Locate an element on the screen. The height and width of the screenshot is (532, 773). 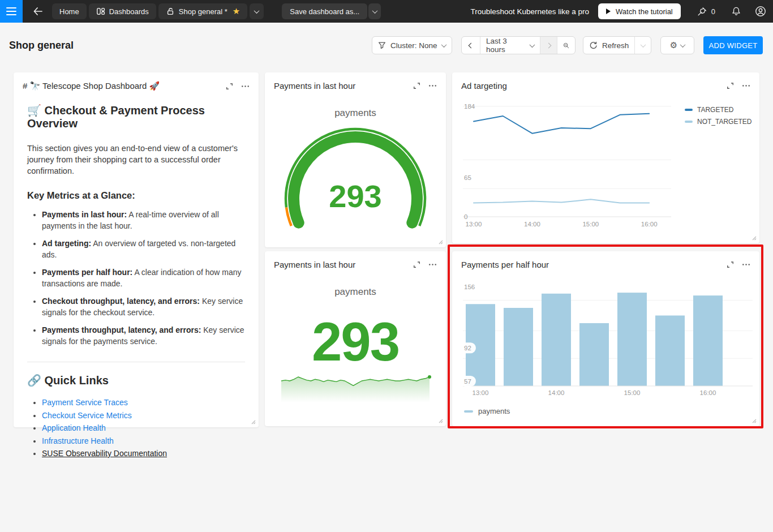
watch-tutorial-label: Watch the tutorial is located at coordinates (644, 11).